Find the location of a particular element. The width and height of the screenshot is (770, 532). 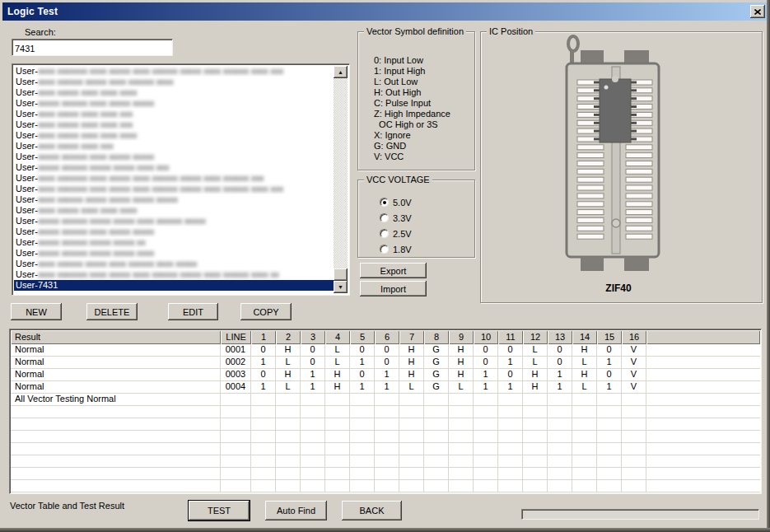

vcc-option: 3.3V is located at coordinates (395, 217).